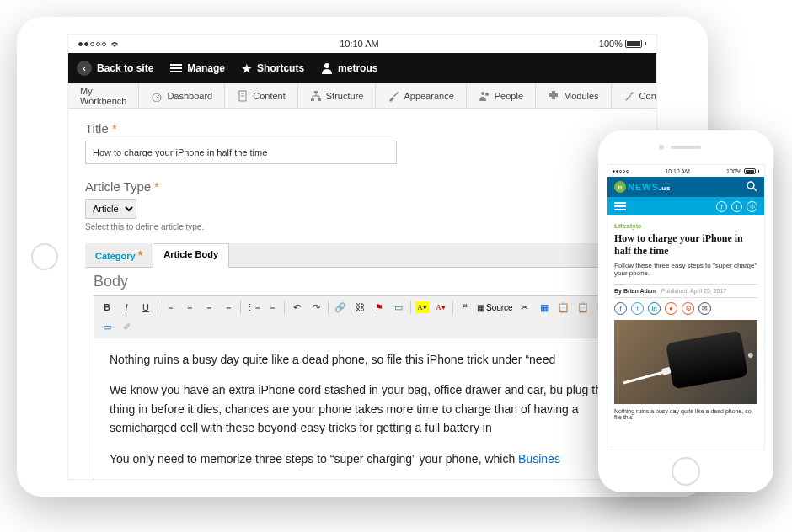 The height and width of the screenshot is (532, 792). What do you see at coordinates (525, 307) in the screenshot?
I see `cut-button: ✂` at bounding box center [525, 307].